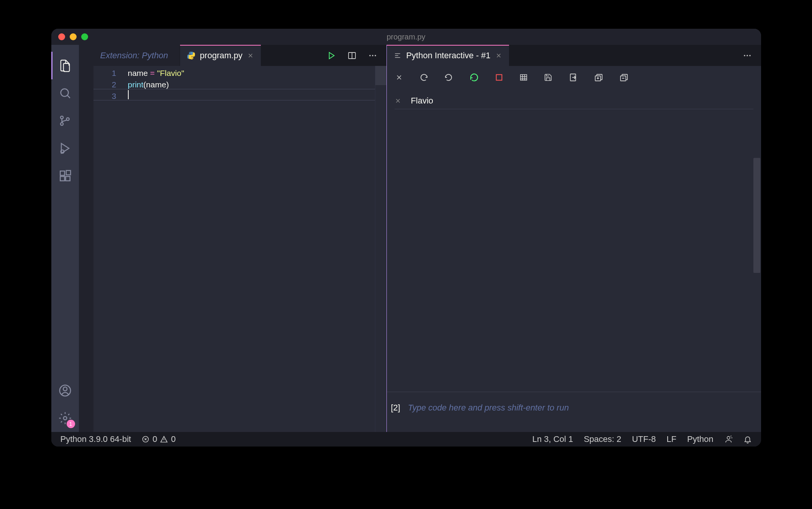  I want to click on export-icon, so click(573, 77).